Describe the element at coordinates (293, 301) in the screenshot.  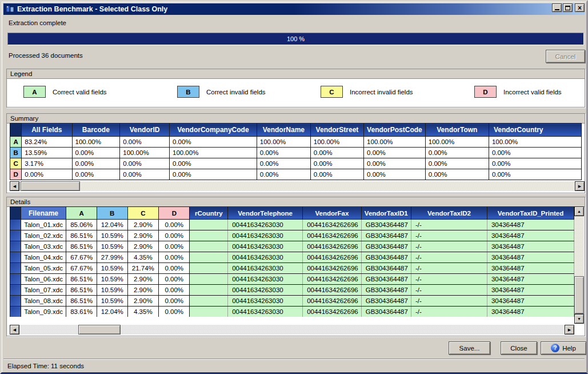
I see `details-row: Talon_08.xdc86.51%10.59%2.90%0.00%004416…` at that location.